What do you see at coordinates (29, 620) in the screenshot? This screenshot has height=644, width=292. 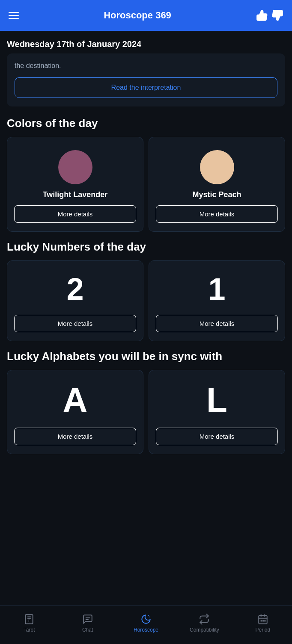 I see `svg-text: T` at bounding box center [29, 620].